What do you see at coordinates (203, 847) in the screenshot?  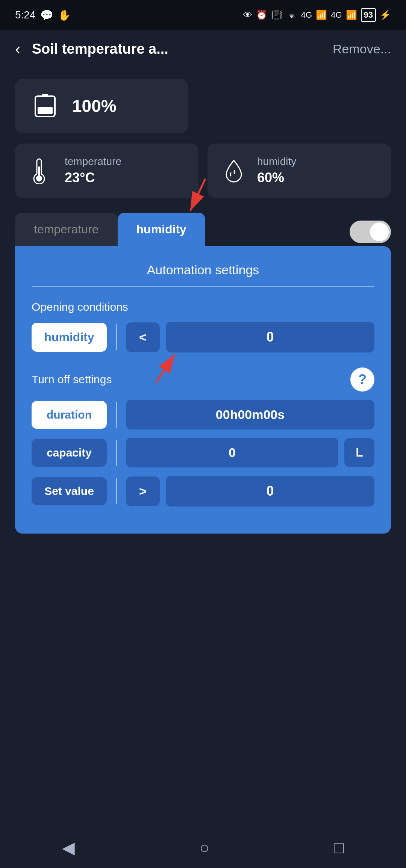 I see `nav-bar: ◀ ○ □` at bounding box center [203, 847].